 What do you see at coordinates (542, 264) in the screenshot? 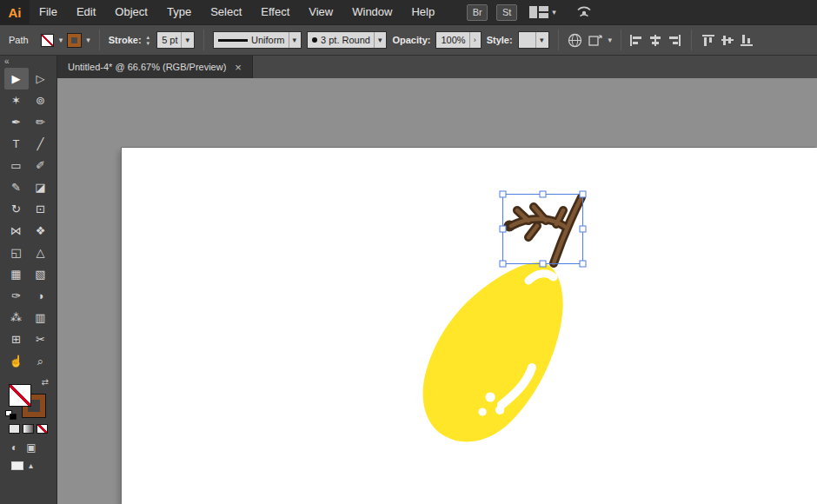
I see `selection-handle-s` at bounding box center [542, 264].